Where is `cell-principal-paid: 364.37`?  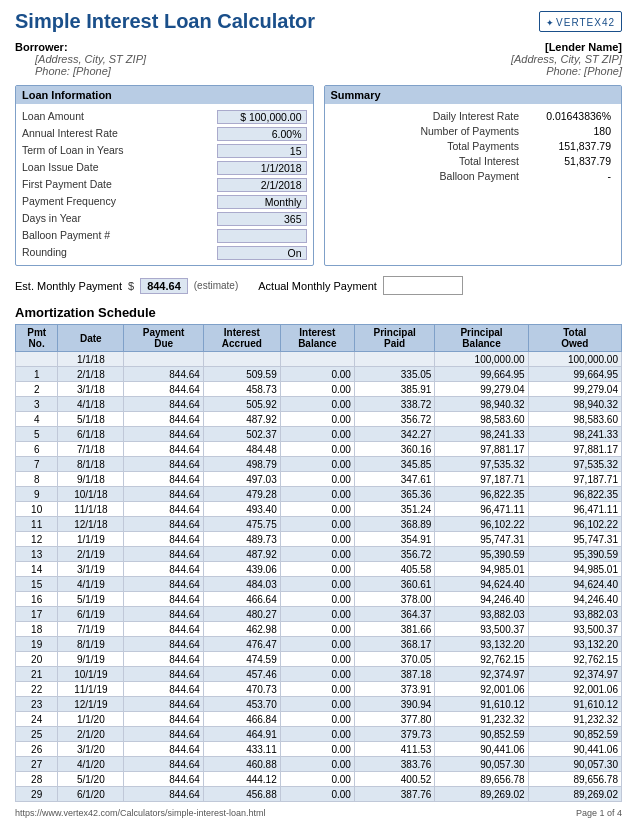
cell-principal-paid: 364.37 is located at coordinates (394, 614).